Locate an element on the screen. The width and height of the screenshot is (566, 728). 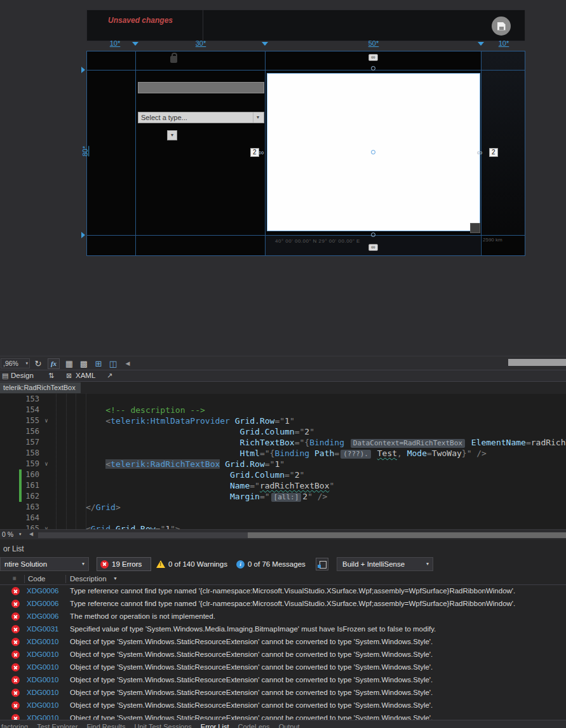
error-code-link: XDG0031 is located at coordinates (43, 629).